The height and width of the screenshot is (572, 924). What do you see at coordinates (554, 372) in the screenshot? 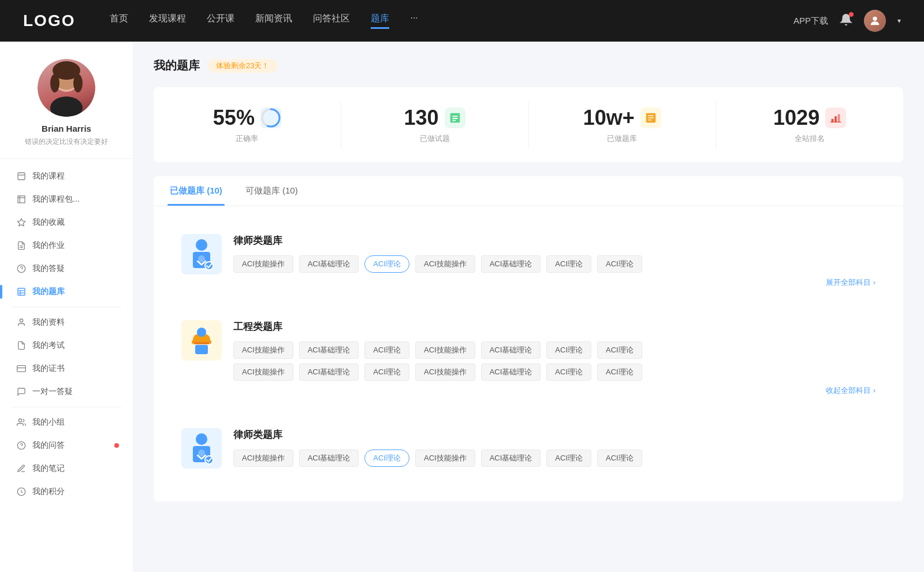
I see `tags-row-engineer2: ACI技能操作 ACI基础理论 ACI理论 ACI技能操作 ACI基础理论 AC…` at bounding box center [554, 372].